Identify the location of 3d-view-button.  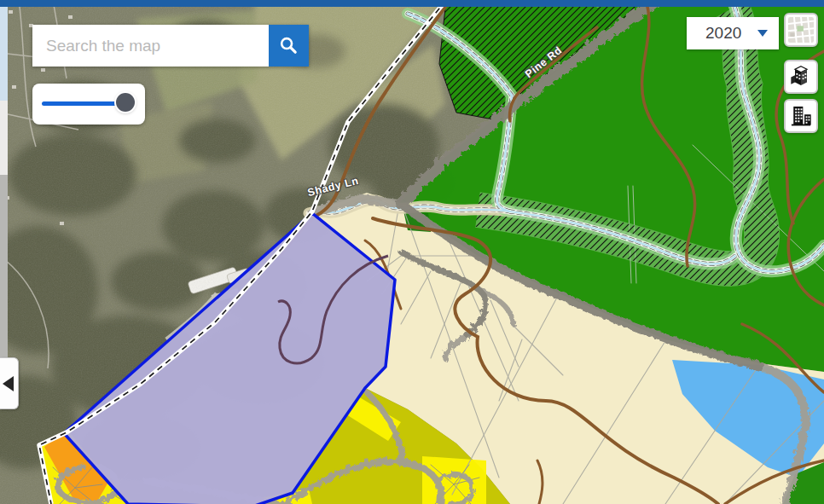
(801, 77).